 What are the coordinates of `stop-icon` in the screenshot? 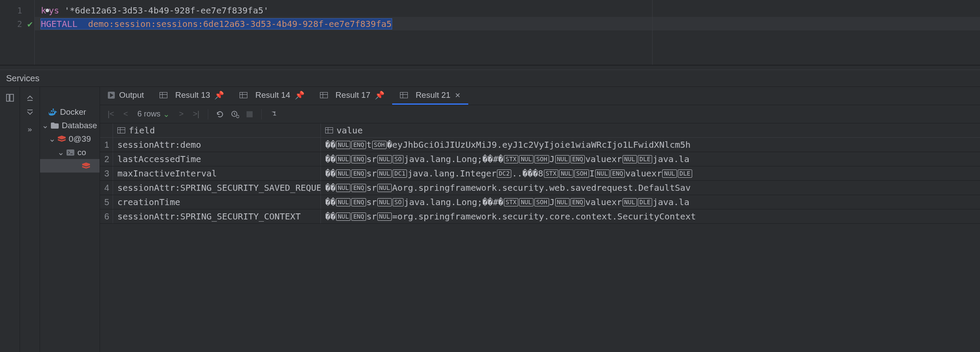 It's located at (250, 114).